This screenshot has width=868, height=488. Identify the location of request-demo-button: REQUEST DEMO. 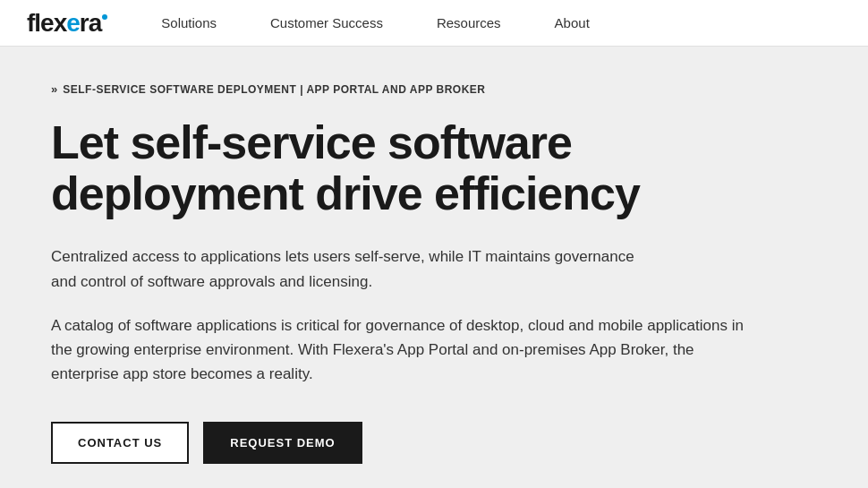
(283, 442).